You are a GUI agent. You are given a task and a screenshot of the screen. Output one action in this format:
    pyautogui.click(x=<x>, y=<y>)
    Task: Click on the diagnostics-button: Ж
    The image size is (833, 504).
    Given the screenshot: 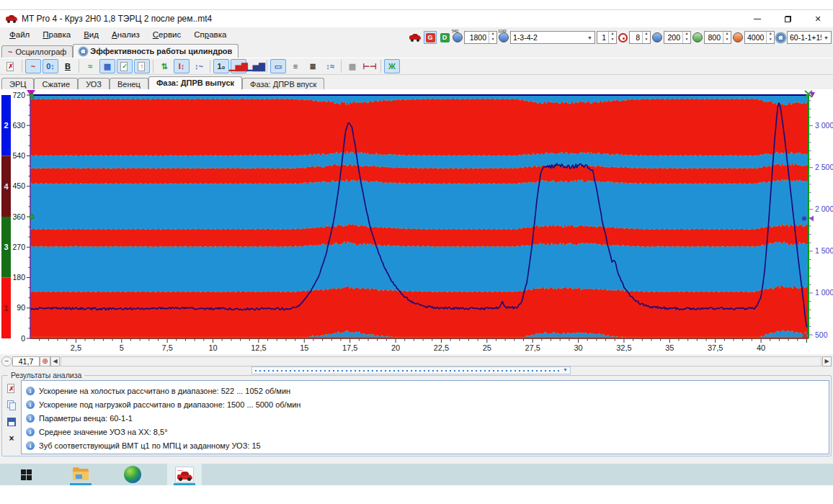 What is the action you would take?
    pyautogui.click(x=392, y=66)
    